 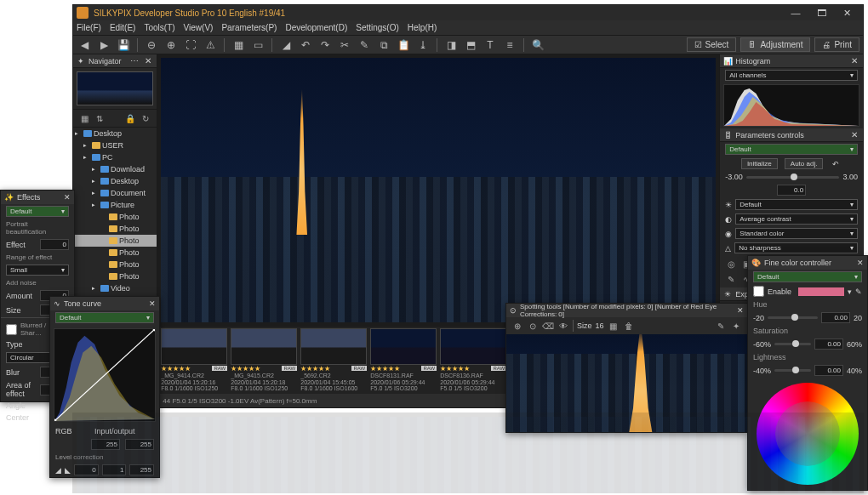 What do you see at coordinates (286, 45) in the screenshot?
I see `histogram-icon: ◢` at bounding box center [286, 45].